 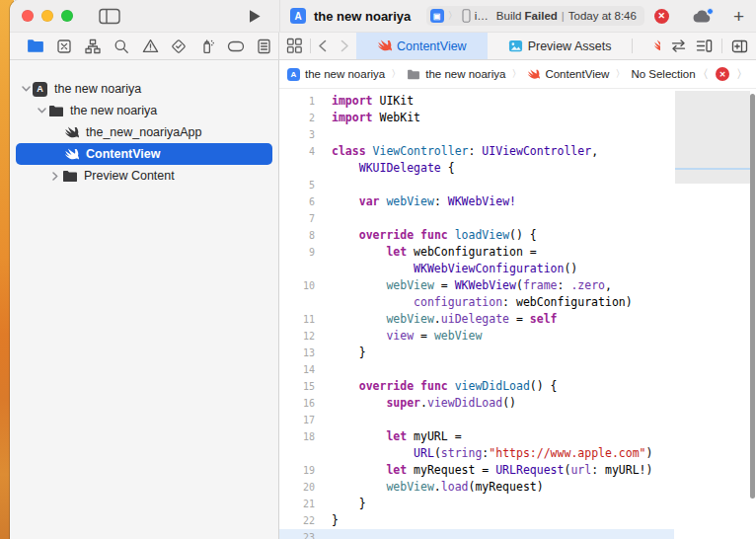 What do you see at coordinates (144, 176) in the screenshot?
I see `sidebar-item-preview-content: Preview Content` at bounding box center [144, 176].